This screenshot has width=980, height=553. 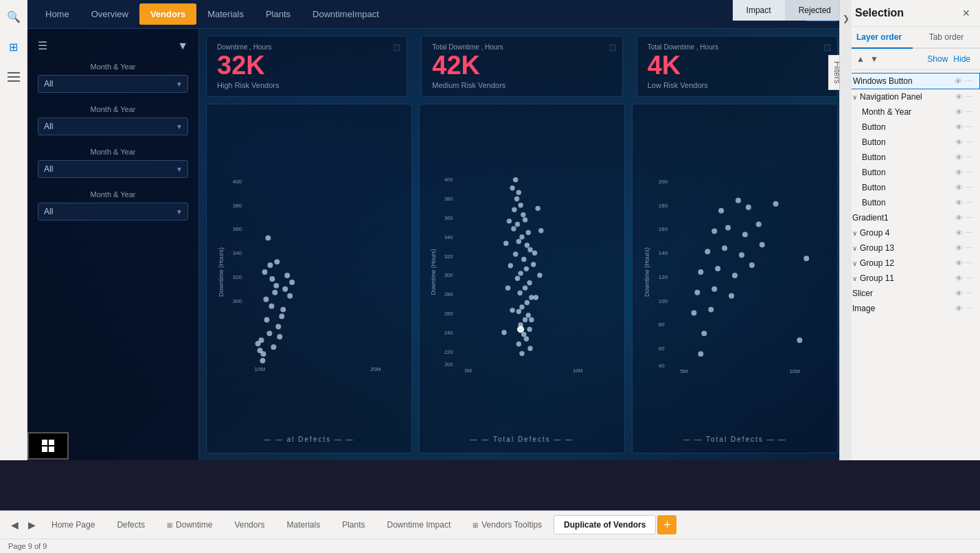 What do you see at coordinates (249, 525) in the screenshot?
I see `page-tab-vendors: Vendors` at bounding box center [249, 525].